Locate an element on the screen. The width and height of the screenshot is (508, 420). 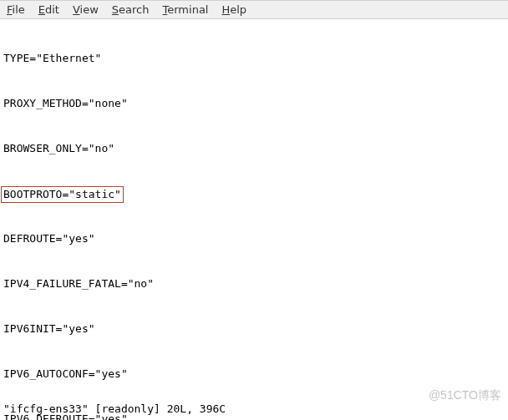
config-line: PROXY_METHOD="none" is located at coordinates (254, 104).